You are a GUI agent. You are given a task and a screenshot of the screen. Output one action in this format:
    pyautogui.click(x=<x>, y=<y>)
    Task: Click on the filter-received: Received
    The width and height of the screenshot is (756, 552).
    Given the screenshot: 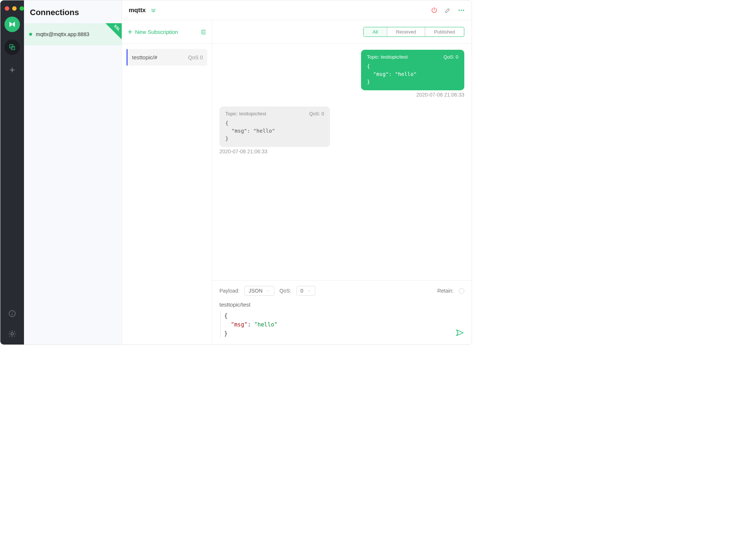 What is the action you would take?
    pyautogui.click(x=406, y=32)
    